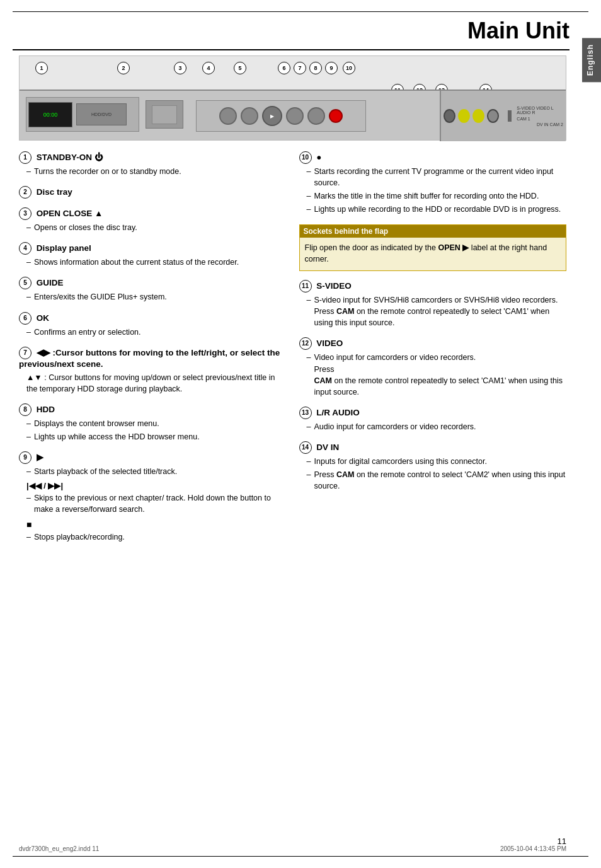 The width and height of the screenshot is (601, 868). Describe the element at coordinates (433, 248) in the screenshot. I see `sockets-section: Sockets behind the flap Flip open the do…` at that location.